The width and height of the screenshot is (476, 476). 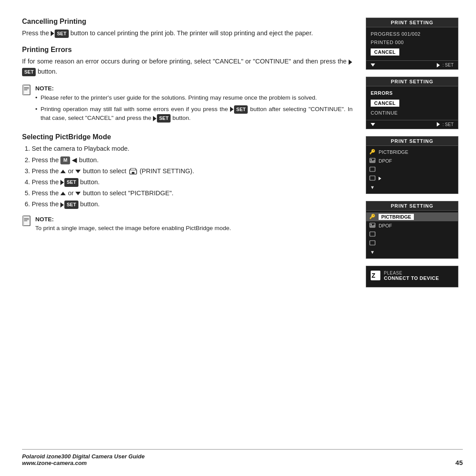 What do you see at coordinates (448, 65) in the screenshot?
I see `panel1-set-label: : SET` at bounding box center [448, 65].